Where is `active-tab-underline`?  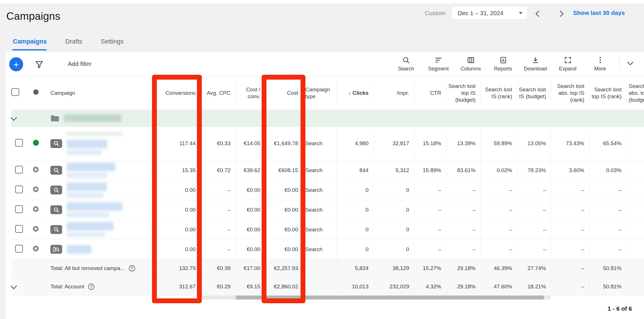
active-tab-underline is located at coordinates (29, 50).